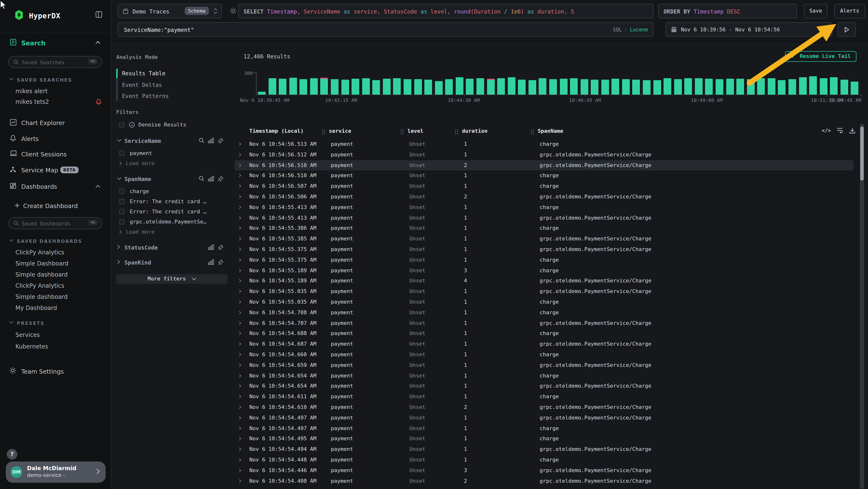 Image resolution: width=868 pixels, height=489 pixels. What do you see at coordinates (55, 62) in the screenshot?
I see `saved-searches-input: Saved Searches ⌘K` at bounding box center [55, 62].